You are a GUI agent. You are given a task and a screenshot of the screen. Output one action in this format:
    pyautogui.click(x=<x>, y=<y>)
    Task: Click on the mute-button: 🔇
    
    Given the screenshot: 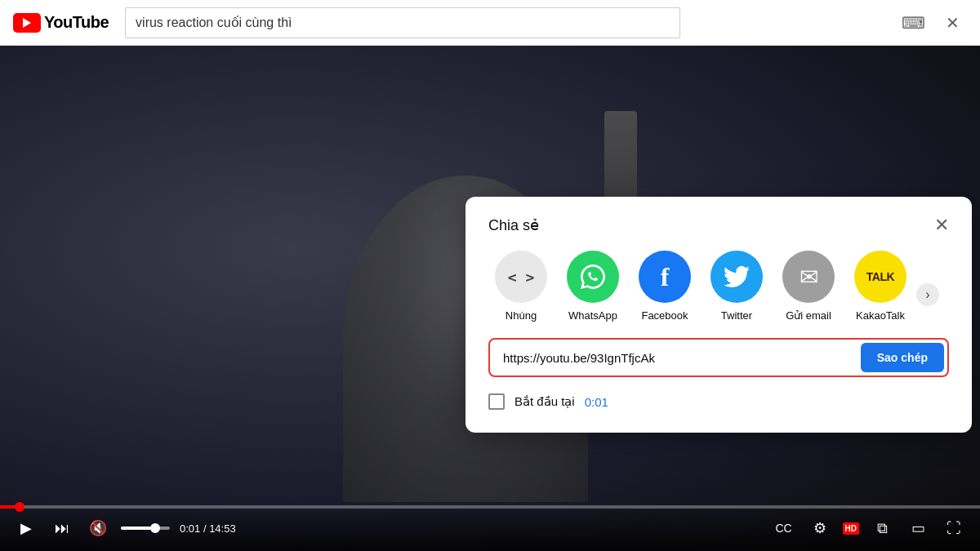 What is the action you would take?
    pyautogui.click(x=98, y=528)
    